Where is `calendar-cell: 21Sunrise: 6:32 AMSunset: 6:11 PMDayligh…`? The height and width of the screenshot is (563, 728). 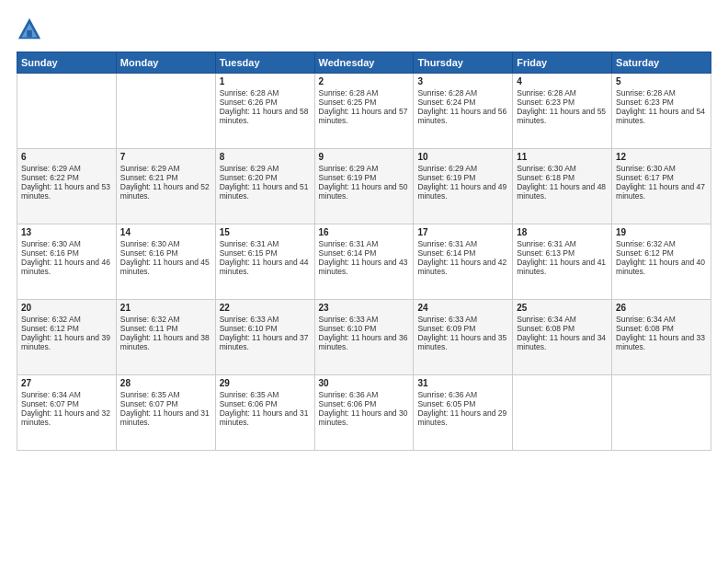 calendar-cell: 21Sunrise: 6:32 AMSunset: 6:11 PMDayligh… is located at coordinates (165, 338).